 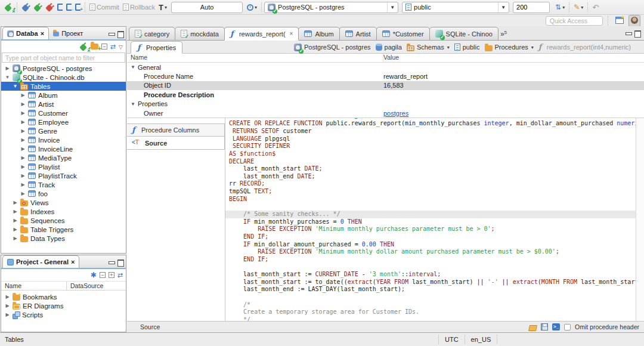 I want to click on quick-access-input, so click(x=574, y=21).